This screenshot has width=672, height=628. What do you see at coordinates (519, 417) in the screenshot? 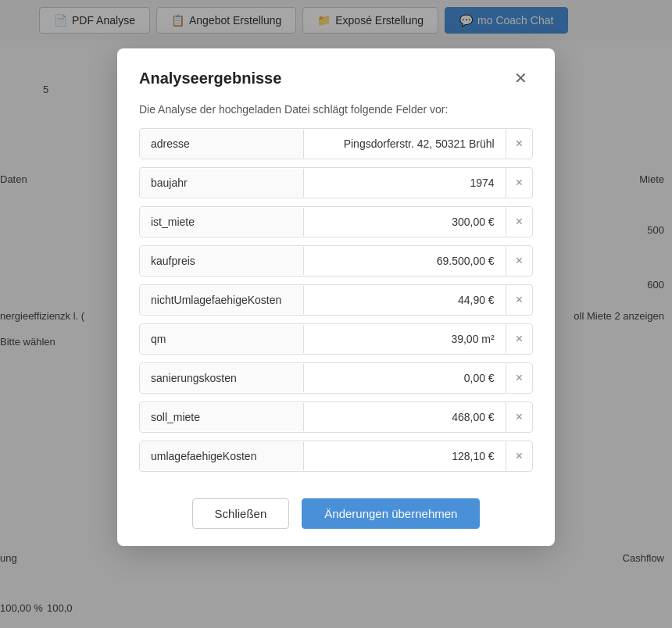
I see `field-remove-soll-miete-button: ×` at bounding box center [519, 417].